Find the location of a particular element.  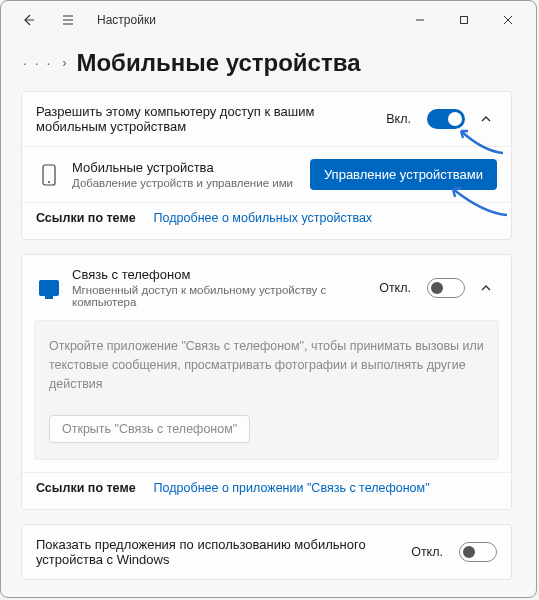

suggestions-row: Показать предложения по использованию мо… is located at coordinates (266, 552).